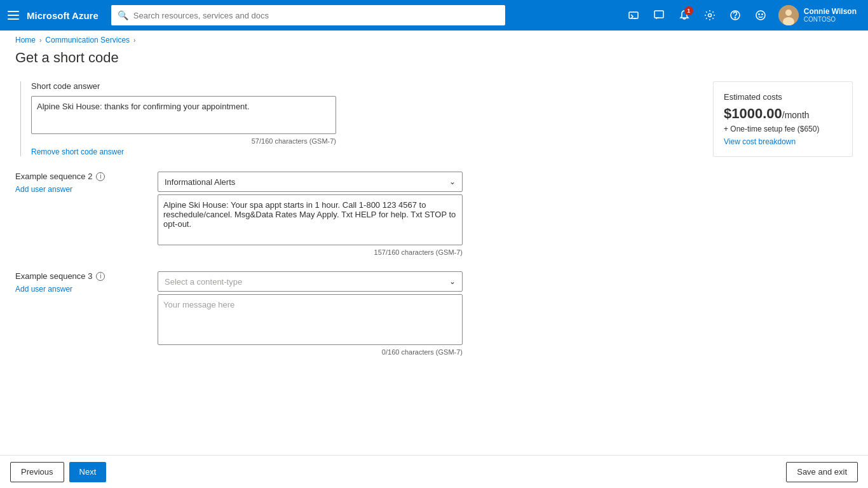 This screenshot has width=868, height=488. I want to click on seq3-label-area: Example sequence 3 i Add user answer, so click(79, 282).